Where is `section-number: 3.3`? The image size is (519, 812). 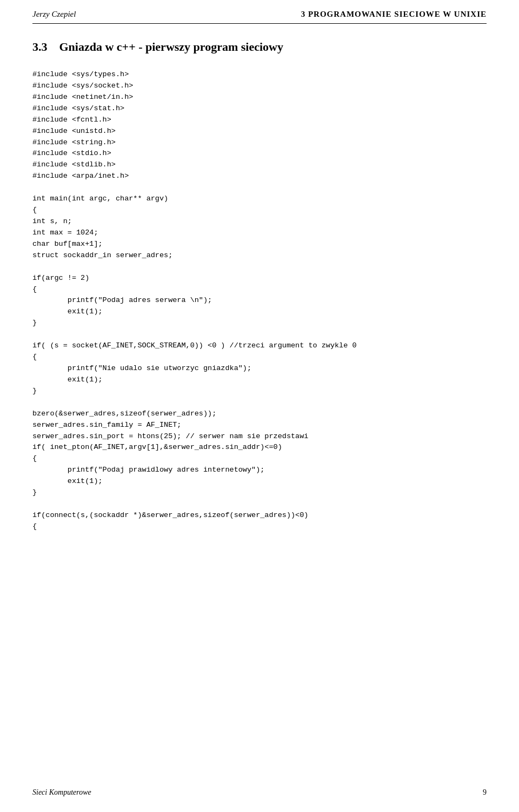 section-number: 3.3 is located at coordinates (40, 46).